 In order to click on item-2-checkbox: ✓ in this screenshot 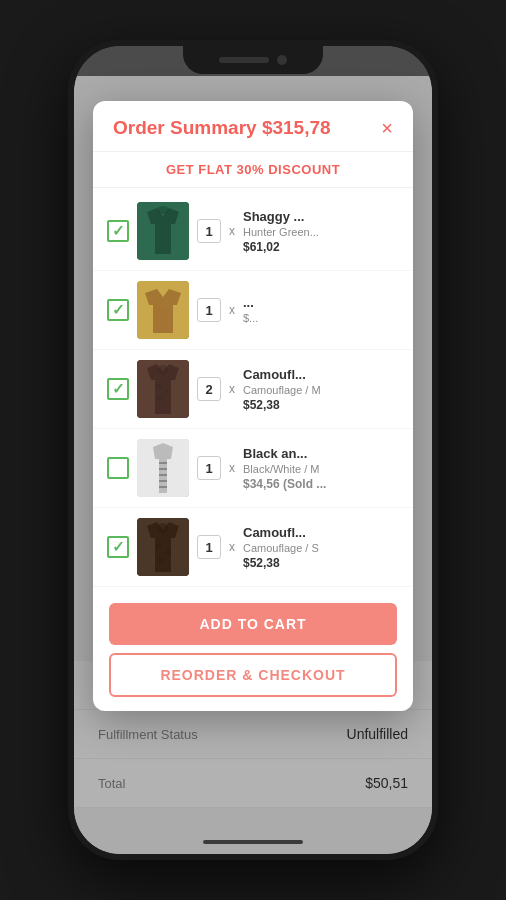, I will do `click(118, 310)`.